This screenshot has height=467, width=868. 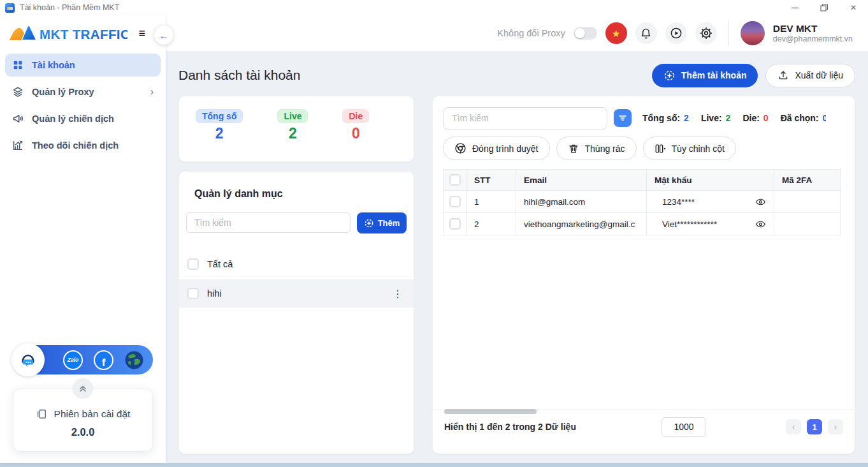 I want to click on sidebar-collapse-button: ←, so click(x=164, y=35).